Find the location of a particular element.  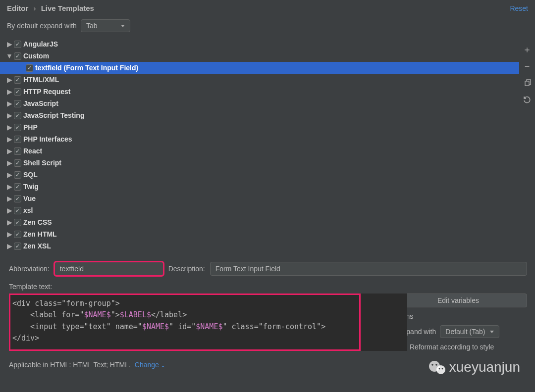

tree-item: ▶PHP is located at coordinates (260, 127).